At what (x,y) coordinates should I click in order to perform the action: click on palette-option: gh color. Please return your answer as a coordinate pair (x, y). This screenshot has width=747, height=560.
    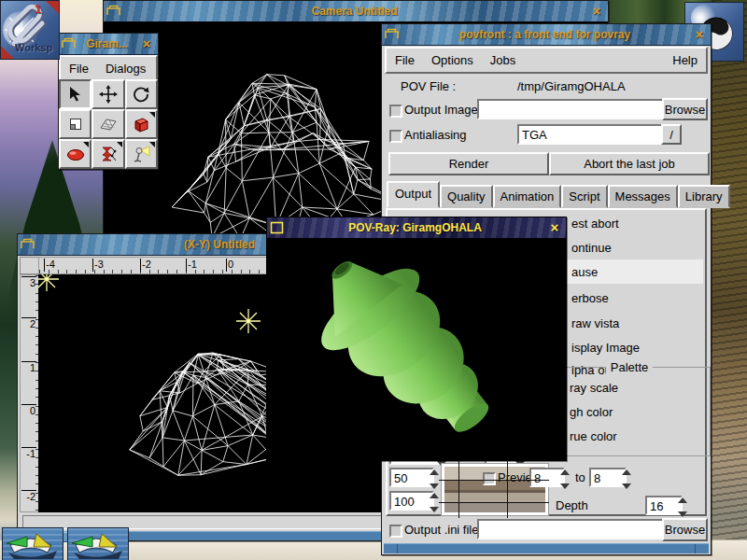
    Looking at the image, I should click on (591, 413).